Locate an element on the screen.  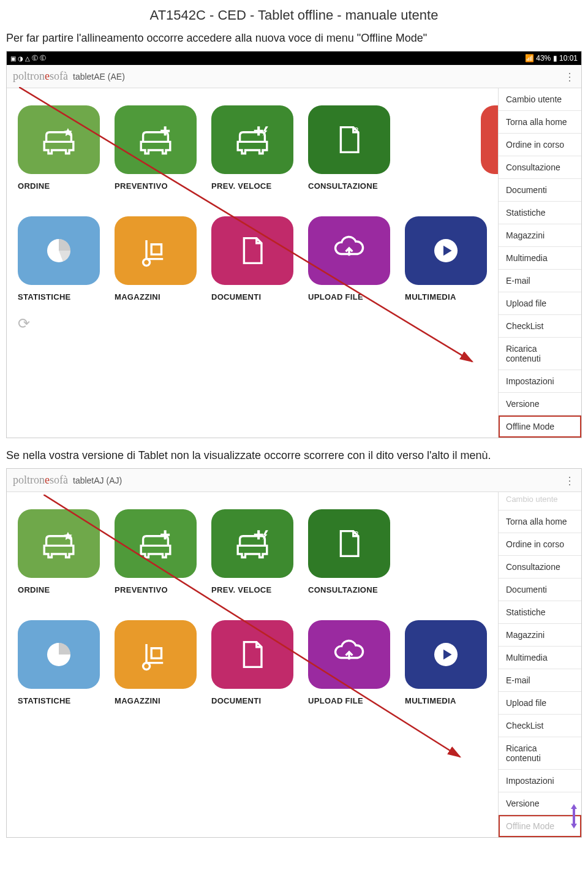
partial-red-tile is located at coordinates (489, 140).